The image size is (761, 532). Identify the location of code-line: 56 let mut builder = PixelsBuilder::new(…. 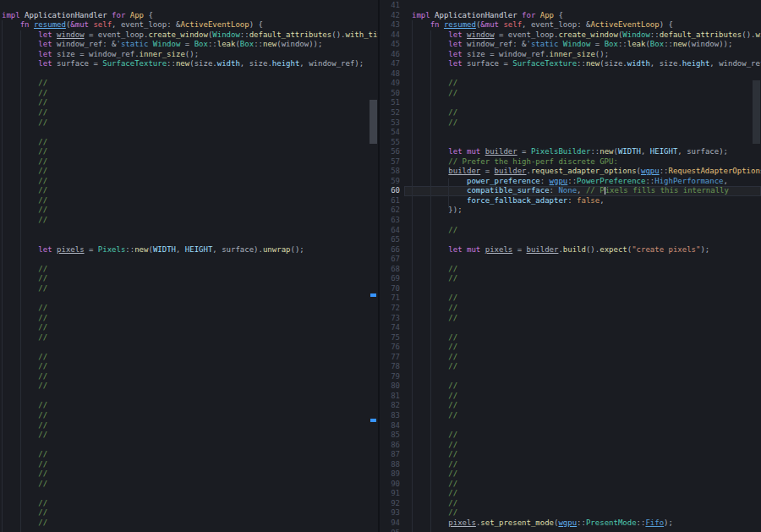
(570, 152).